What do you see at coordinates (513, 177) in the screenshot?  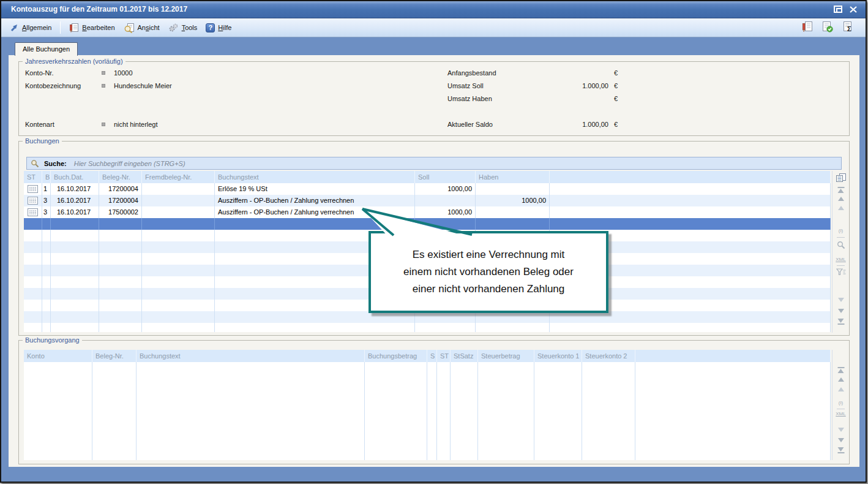 I see `column-header: Haben` at bounding box center [513, 177].